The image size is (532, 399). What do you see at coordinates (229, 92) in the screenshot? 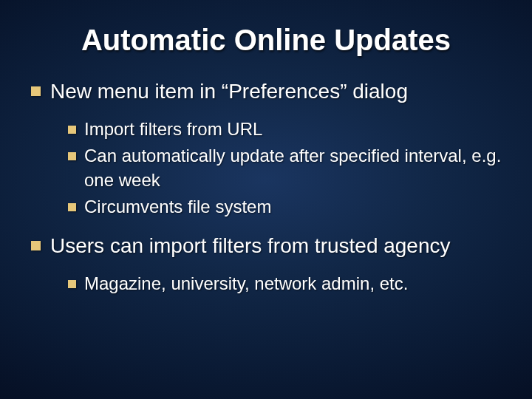
I see `bullet-text: New menu item in “Preferences” dialog` at bounding box center [229, 92].